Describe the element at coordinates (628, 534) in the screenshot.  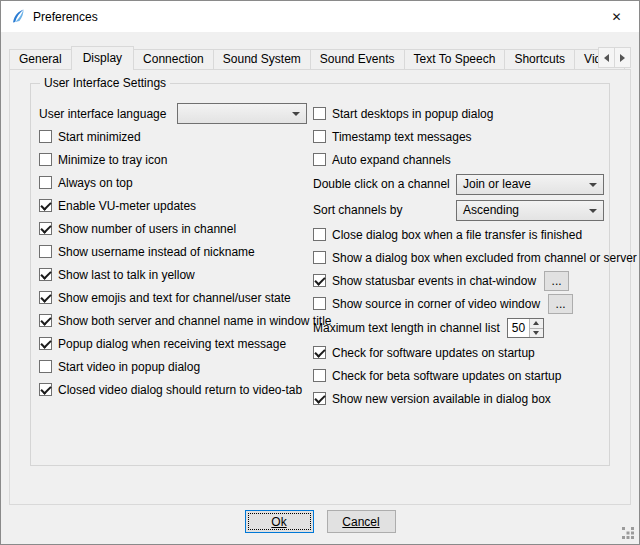
I see `resize-grip` at that location.